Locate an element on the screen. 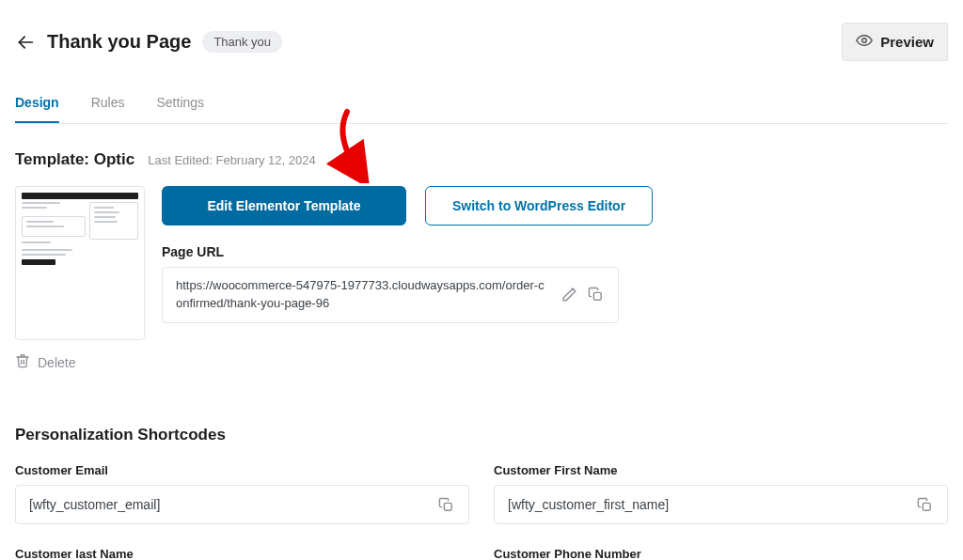 Image resolution: width=963 pixels, height=560 pixels. page-url-block: Page URL https://woocommerce-547975-1977… is located at coordinates (407, 284).